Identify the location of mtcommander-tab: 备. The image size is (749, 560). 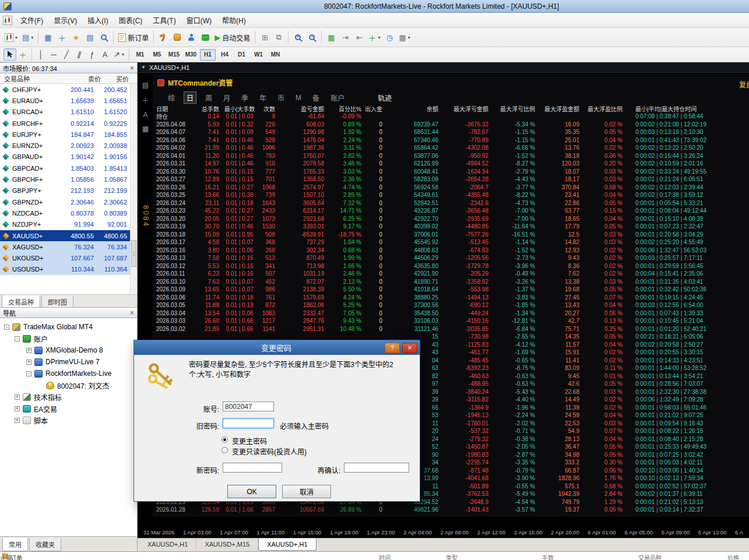
(316, 98).